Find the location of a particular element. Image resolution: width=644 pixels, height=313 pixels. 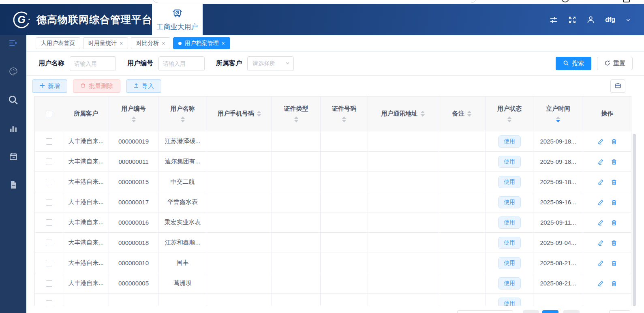

address-bar is located at coordinates (315, 2).